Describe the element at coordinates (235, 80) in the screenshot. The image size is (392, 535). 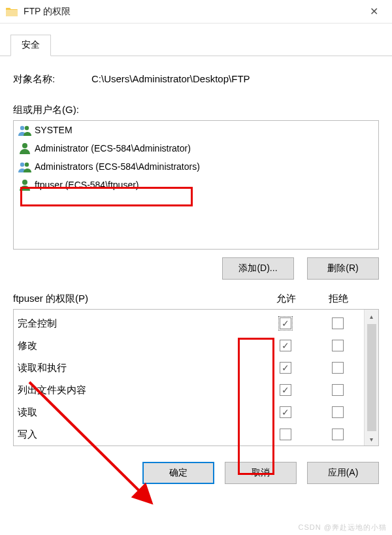
I see `object-name-value: C:\Users\Administrator\Desktop\FTP` at that location.